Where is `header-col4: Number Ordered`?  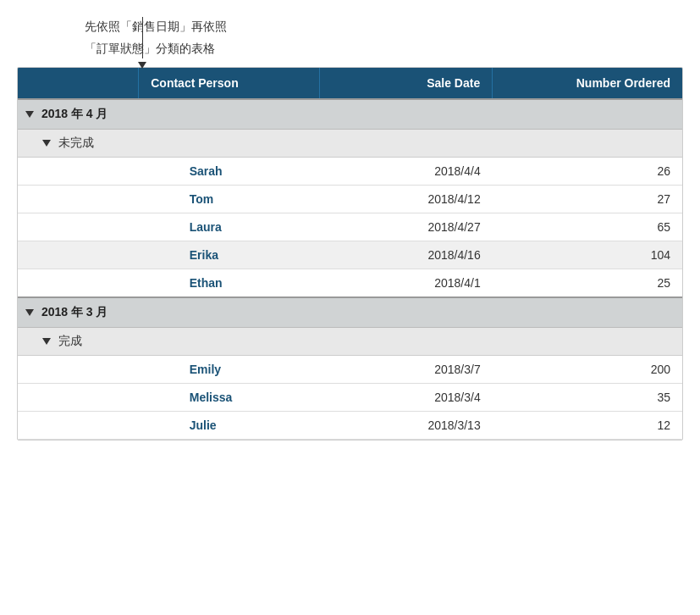
header-col4: Number Ordered is located at coordinates (587, 83).